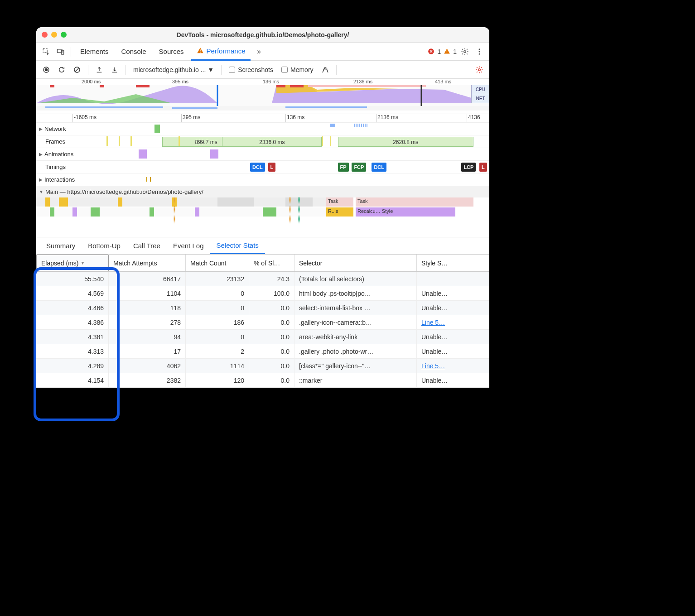 The width and height of the screenshot is (695, 616). I want to click on cell-selector: html body .ps-tooltip[po…, so click(356, 294).